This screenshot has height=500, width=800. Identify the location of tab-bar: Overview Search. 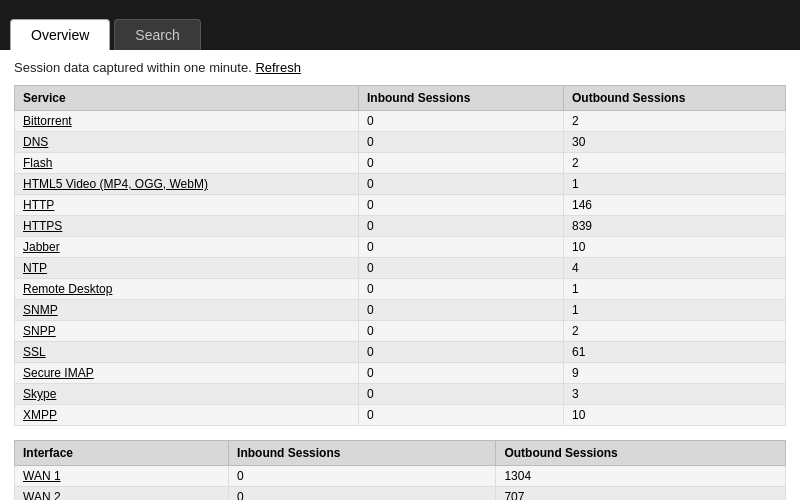
(400, 25).